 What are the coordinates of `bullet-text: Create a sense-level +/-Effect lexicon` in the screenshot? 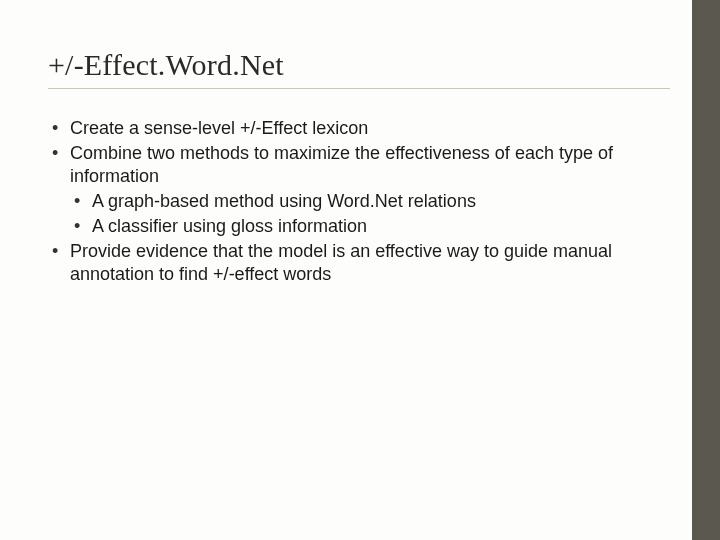 It's located at (219, 128).